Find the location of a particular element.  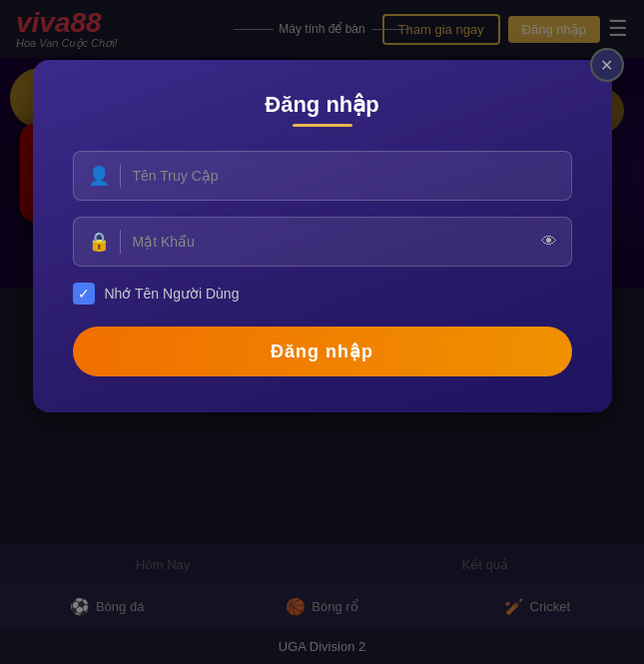

username-input-group: 👤 is located at coordinates (322, 176).